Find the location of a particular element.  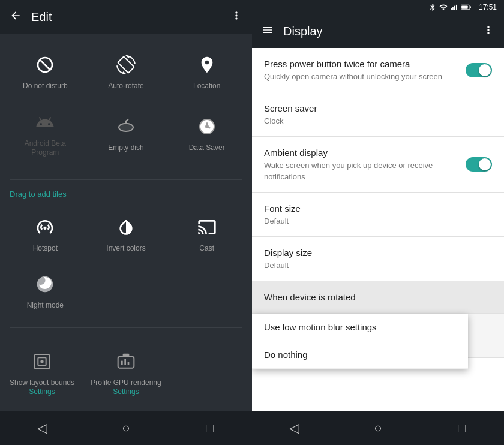

tile-android-beta-label: Android Beta Program is located at coordinates (46, 149).